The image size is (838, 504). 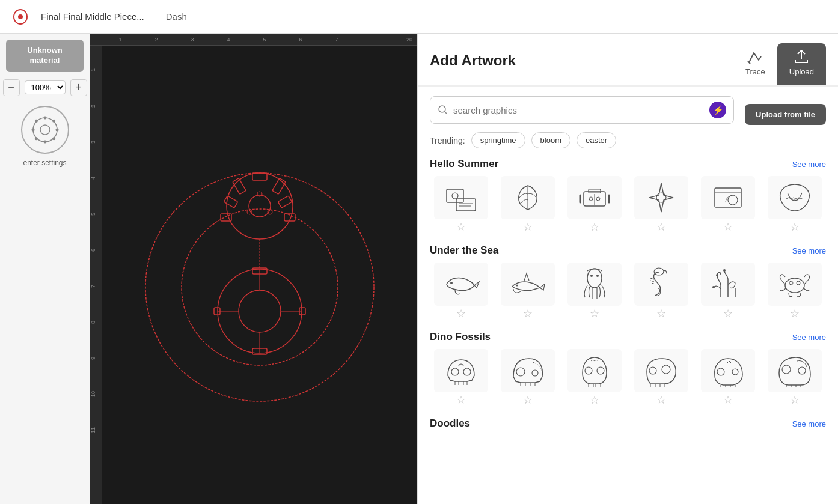 What do you see at coordinates (528, 314) in the screenshot?
I see `star-us2: ☆` at bounding box center [528, 314].